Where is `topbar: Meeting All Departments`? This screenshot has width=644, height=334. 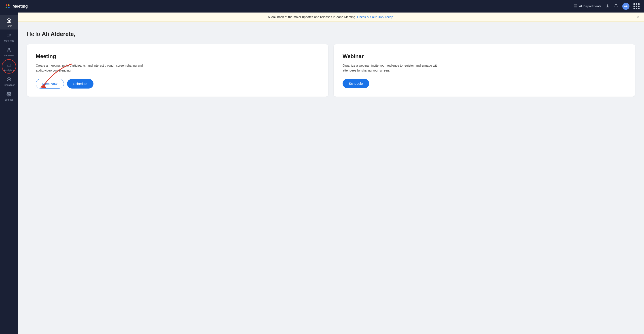
topbar: Meeting All Departments is located at coordinates (322, 6).